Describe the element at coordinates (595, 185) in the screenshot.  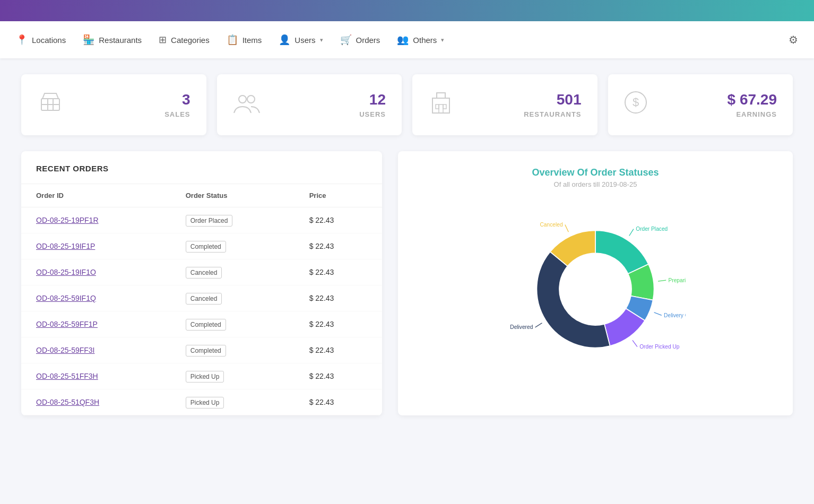
I see `chart-subtitle: Of all orders till 2019-08-25` at that location.